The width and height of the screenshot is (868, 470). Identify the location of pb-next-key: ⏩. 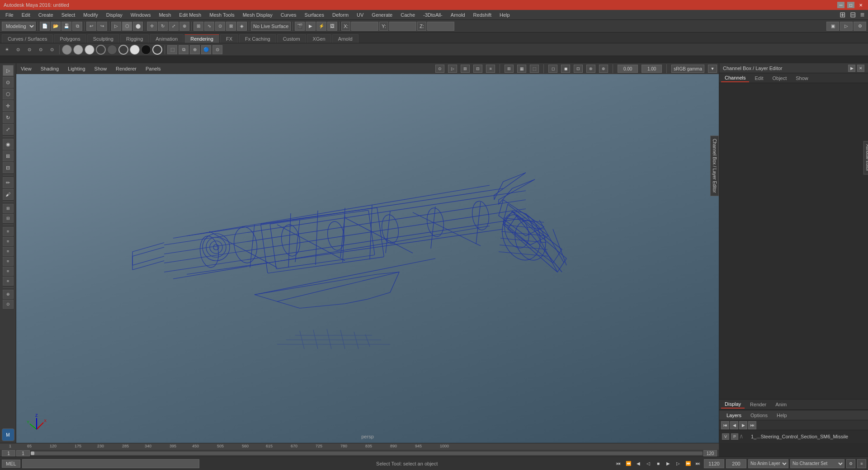
(688, 464).